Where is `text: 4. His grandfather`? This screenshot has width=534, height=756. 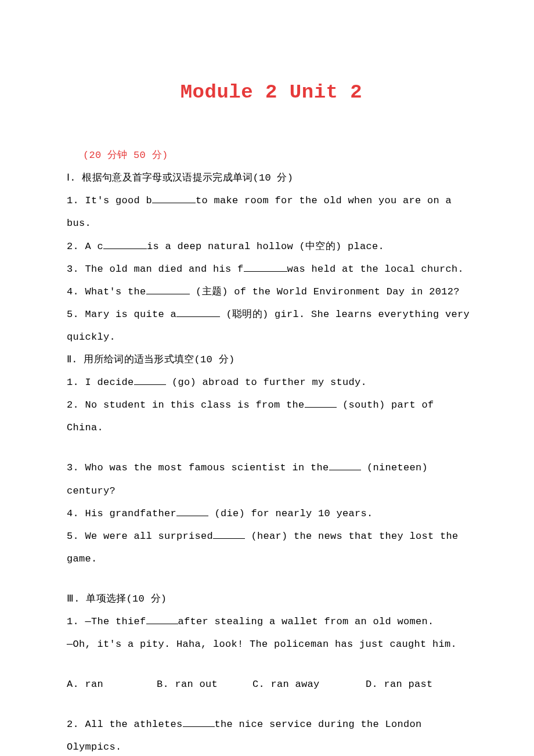 text: 4. His grandfather is located at coordinates (122, 513).